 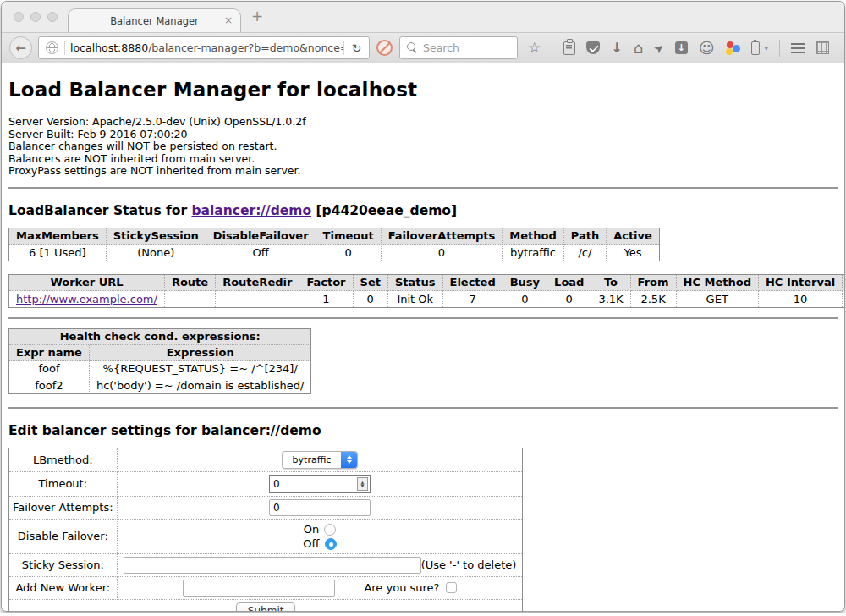 I want to click on sticky-session-hint: (Use '-' to delete), so click(x=469, y=565).